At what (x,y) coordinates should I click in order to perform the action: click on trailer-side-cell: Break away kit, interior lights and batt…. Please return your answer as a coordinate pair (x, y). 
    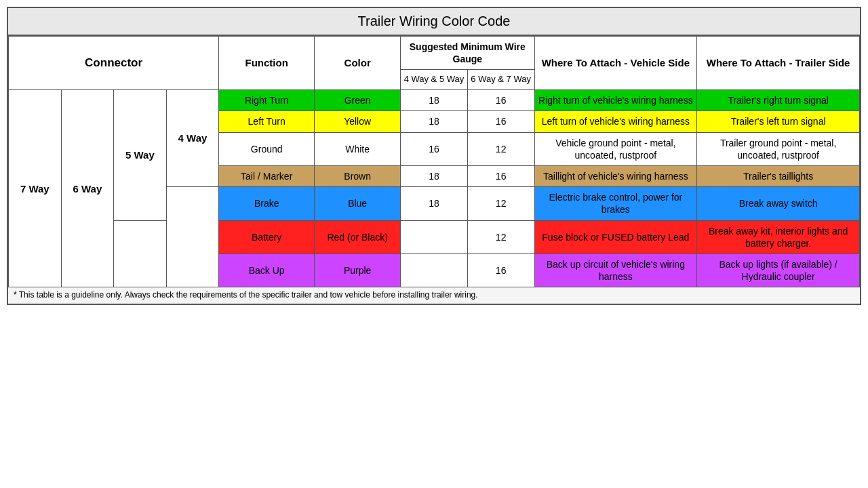
    Looking at the image, I should click on (778, 237).